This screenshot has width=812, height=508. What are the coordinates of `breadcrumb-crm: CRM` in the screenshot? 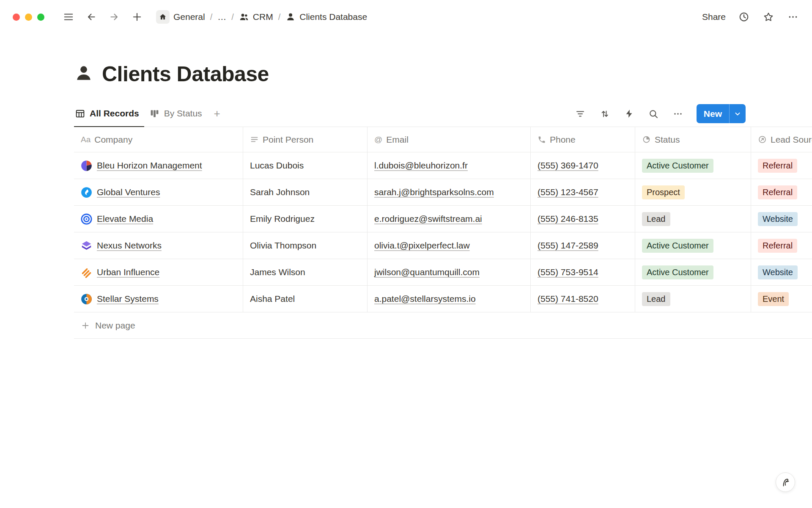 It's located at (256, 17).